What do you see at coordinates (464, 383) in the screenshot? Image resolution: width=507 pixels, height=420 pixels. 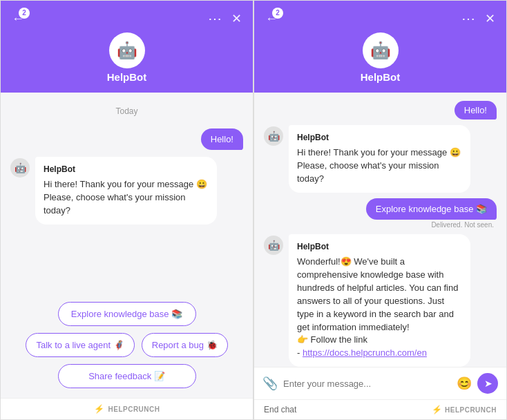 I see `emoji-icon: 😊` at bounding box center [464, 383].